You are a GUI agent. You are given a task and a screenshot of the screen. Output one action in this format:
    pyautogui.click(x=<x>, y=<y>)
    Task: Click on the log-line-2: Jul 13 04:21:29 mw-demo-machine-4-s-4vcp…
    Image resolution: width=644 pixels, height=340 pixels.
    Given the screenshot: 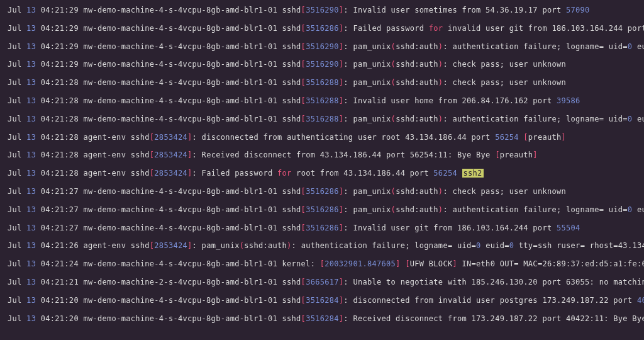 What is the action you would take?
    pyautogui.click(x=322, y=47)
    